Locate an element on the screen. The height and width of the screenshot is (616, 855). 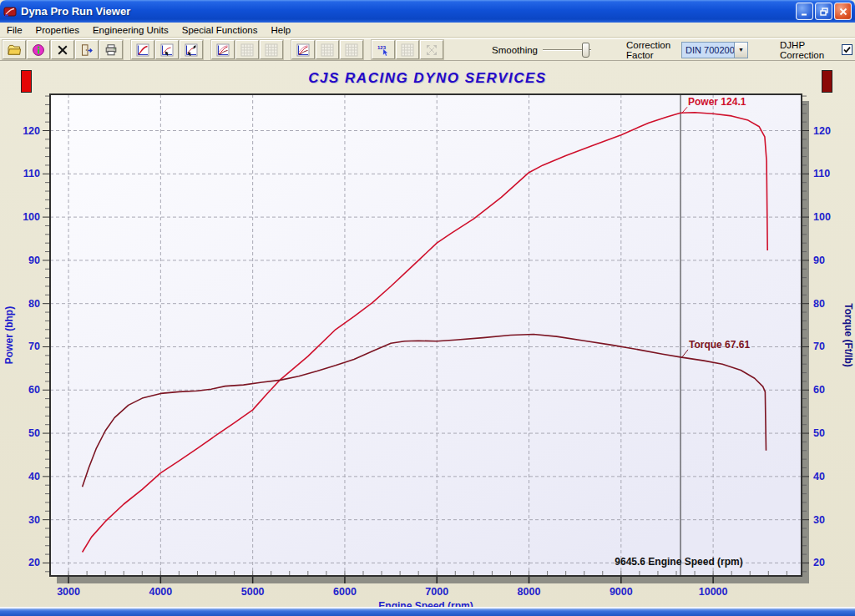
values-table-button is located at coordinates (407, 50).